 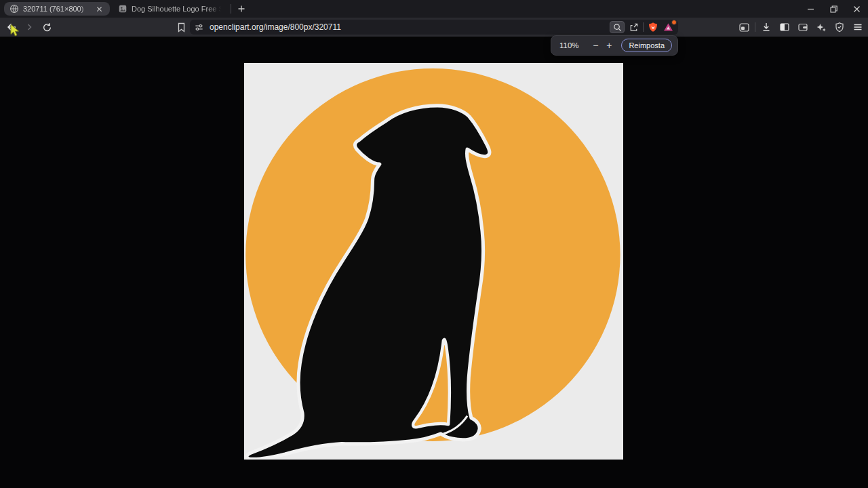 What do you see at coordinates (570, 45) in the screenshot?
I see `zoom-level-label: 110%` at bounding box center [570, 45].